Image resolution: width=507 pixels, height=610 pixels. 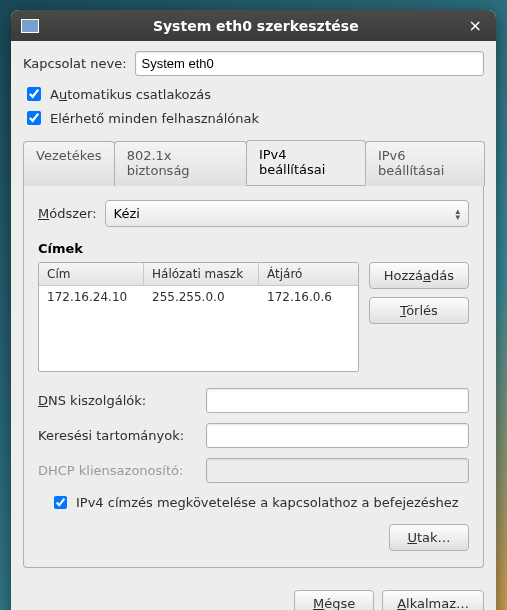 I want to click on available-all-label: Elérhető minden felhasználónak, so click(x=154, y=118).